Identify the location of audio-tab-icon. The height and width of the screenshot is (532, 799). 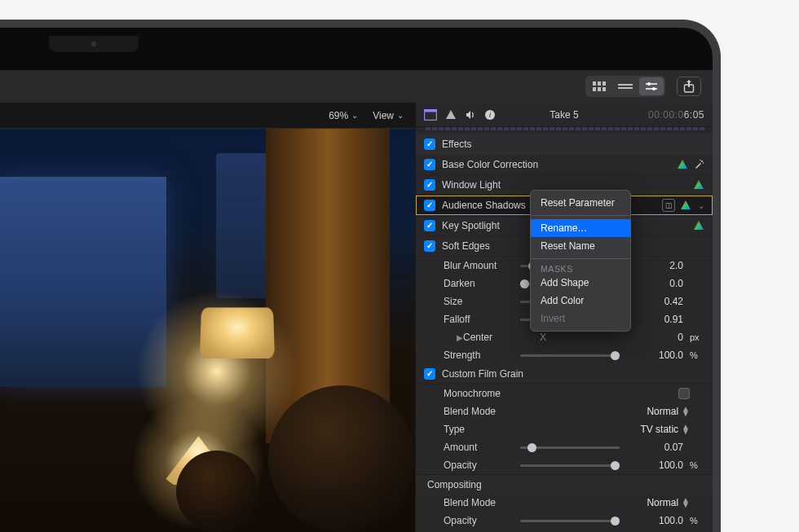
(470, 115).